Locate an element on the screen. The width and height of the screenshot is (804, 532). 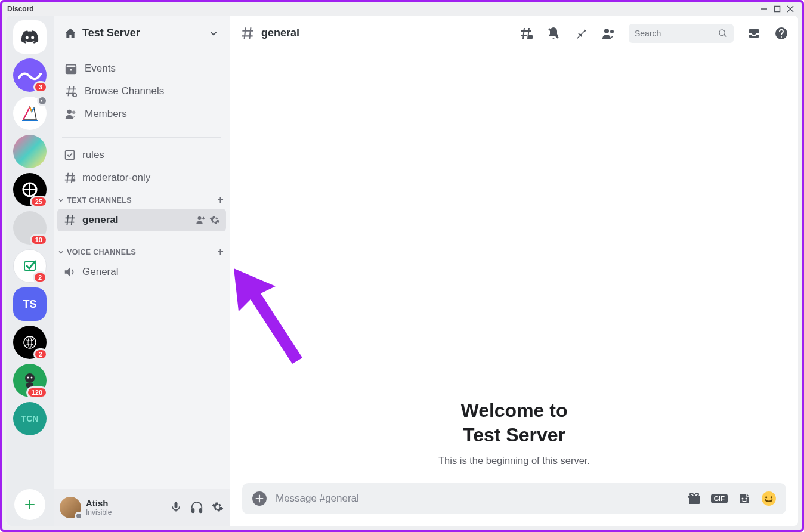
welcome-heading: Welcome to Test Server is located at coordinates (514, 423).